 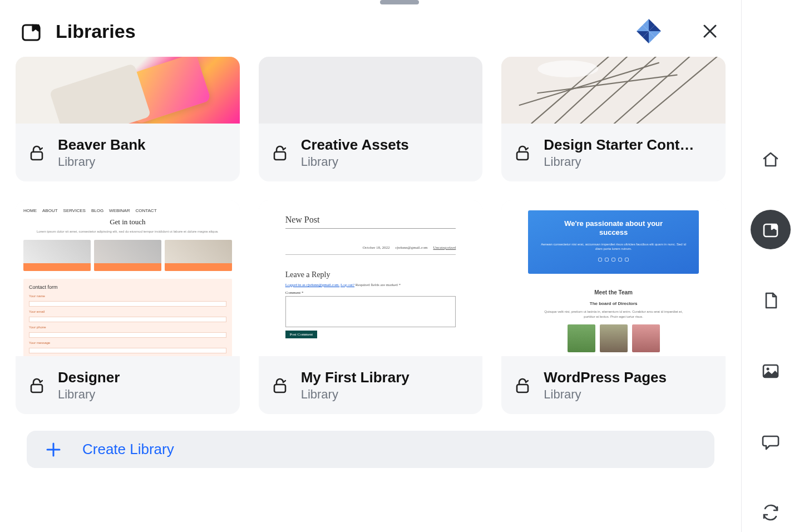 What do you see at coordinates (371, 307) in the screenshot?
I see `library-card: New Post October 18, 2022 cjsdunn@gmail.…` at bounding box center [371, 307].